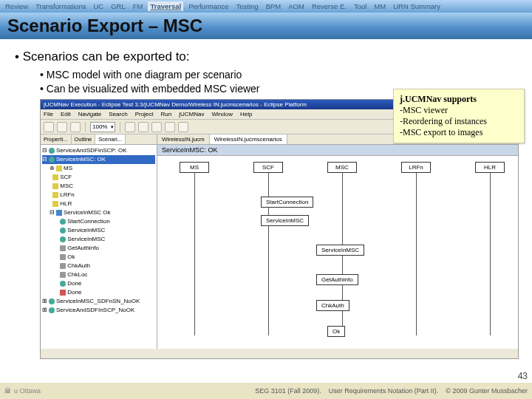 The width and height of the screenshot is (532, 399). I want to click on msc-message: StartConnection, so click(287, 202).